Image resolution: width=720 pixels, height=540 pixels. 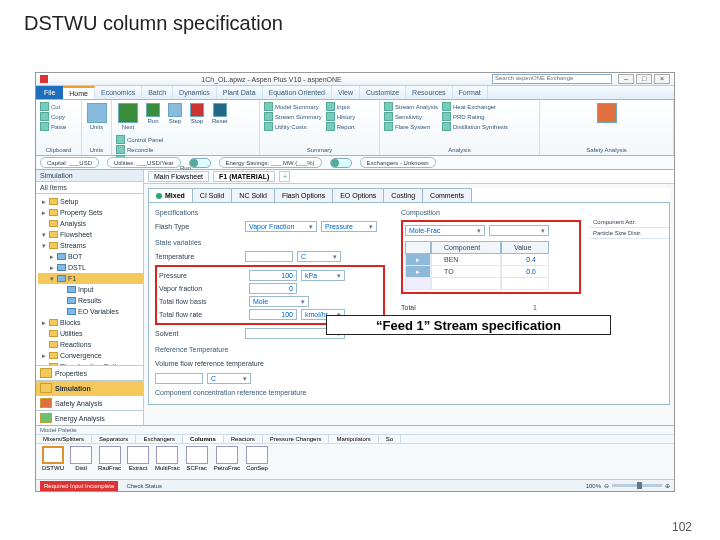 What do you see at coordinates (475, 116) in the screenshot?
I see `prd-button: PRD Rating` at bounding box center [475, 116].